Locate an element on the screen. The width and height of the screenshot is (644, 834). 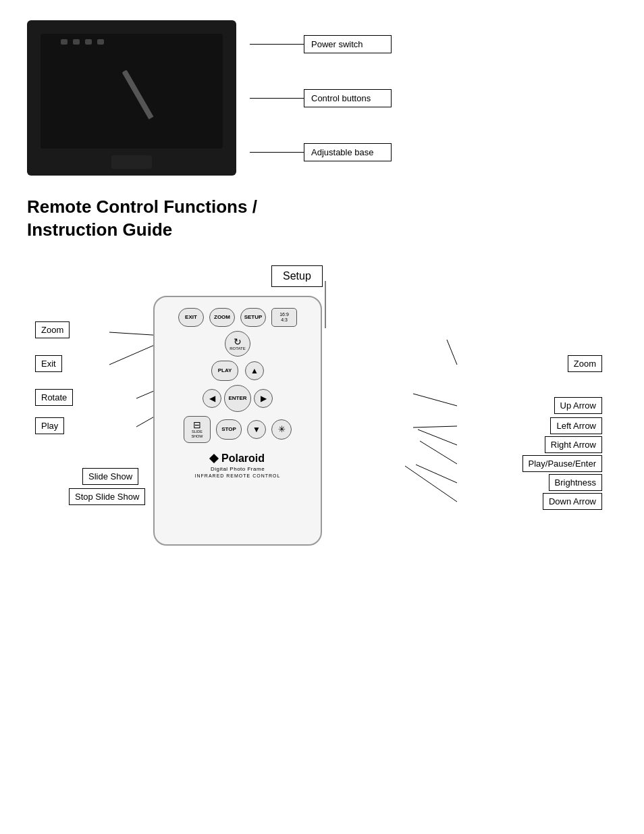
label-brightness: Brightness is located at coordinates (575, 482).